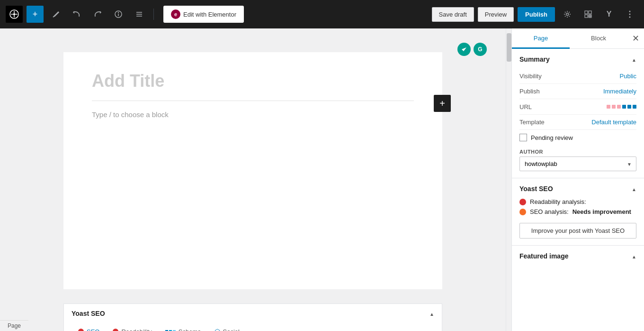 This screenshot has height=331, width=644. Describe the element at coordinates (599, 38) in the screenshot. I see `sidebar-tab-block: Block` at that location.